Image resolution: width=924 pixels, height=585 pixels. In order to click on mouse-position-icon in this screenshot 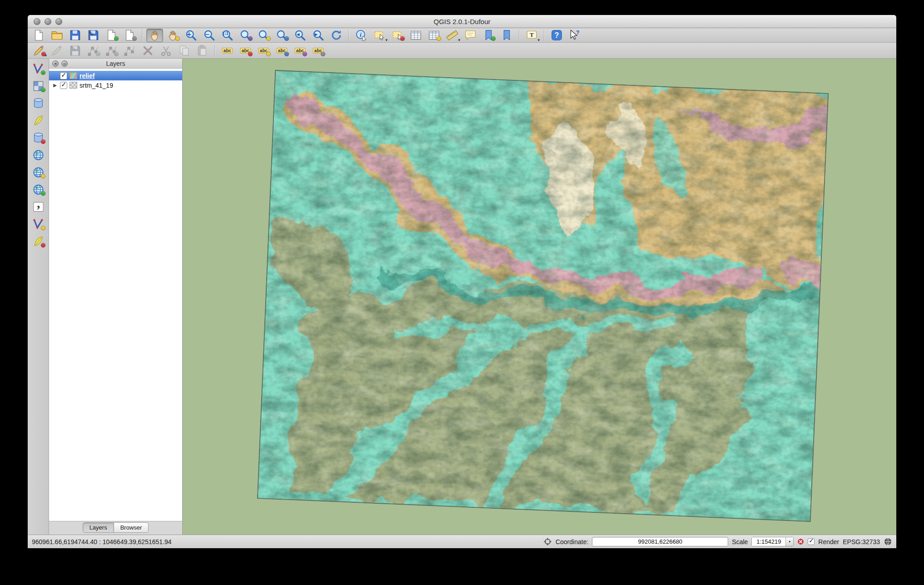, I will do `click(548, 541)`.